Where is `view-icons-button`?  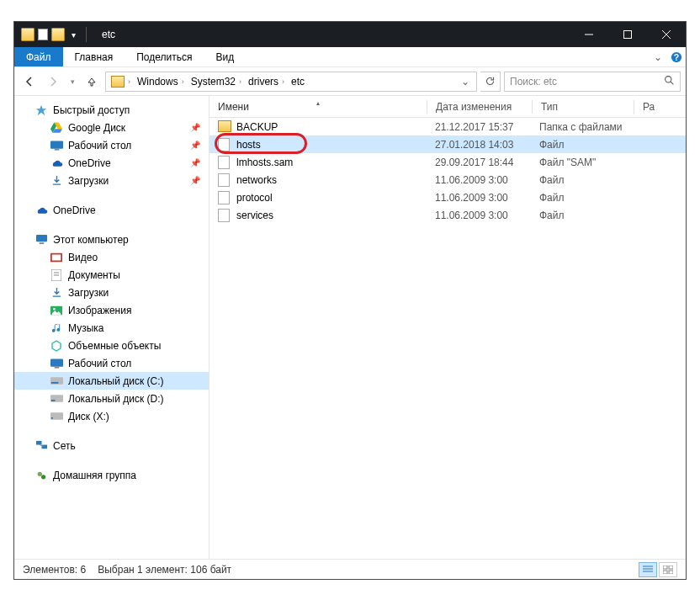
view-icons-button is located at coordinates (668, 570).